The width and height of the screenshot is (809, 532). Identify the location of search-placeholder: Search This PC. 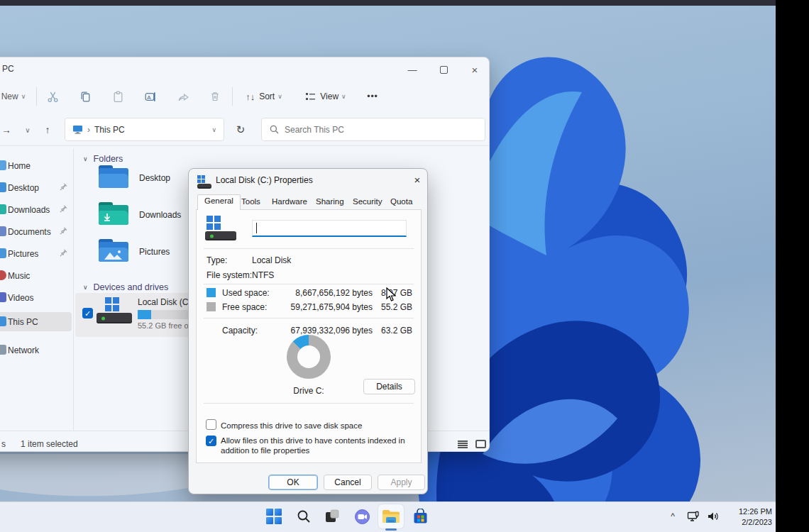
(314, 130).